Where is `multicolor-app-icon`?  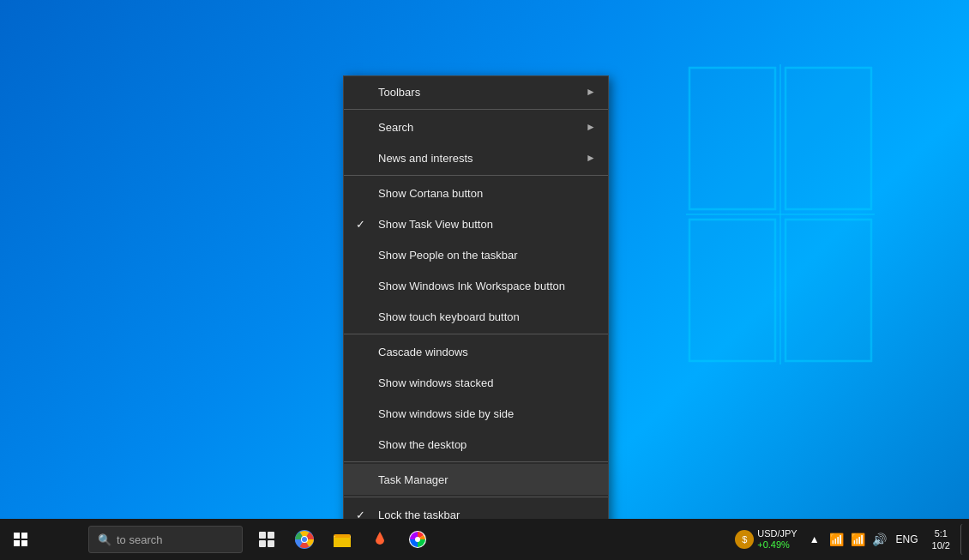 multicolor-app-icon is located at coordinates (418, 539).